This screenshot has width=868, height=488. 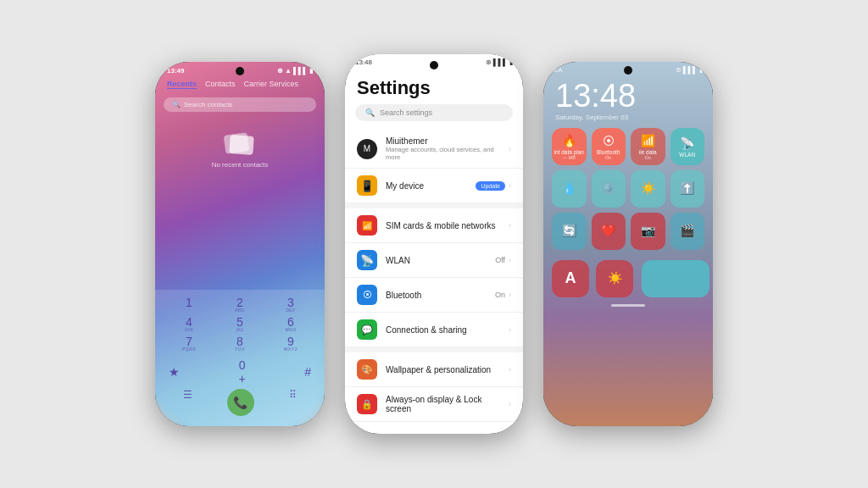 What do you see at coordinates (493, 186) in the screenshot?
I see `mydevice-right: Update ›` at bounding box center [493, 186].